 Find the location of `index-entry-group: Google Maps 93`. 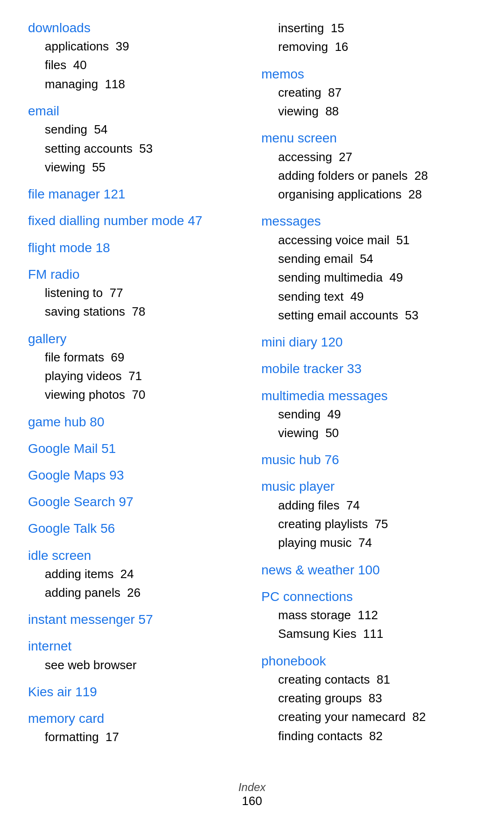

index-entry-group: Google Maps 93 is located at coordinates (135, 475).